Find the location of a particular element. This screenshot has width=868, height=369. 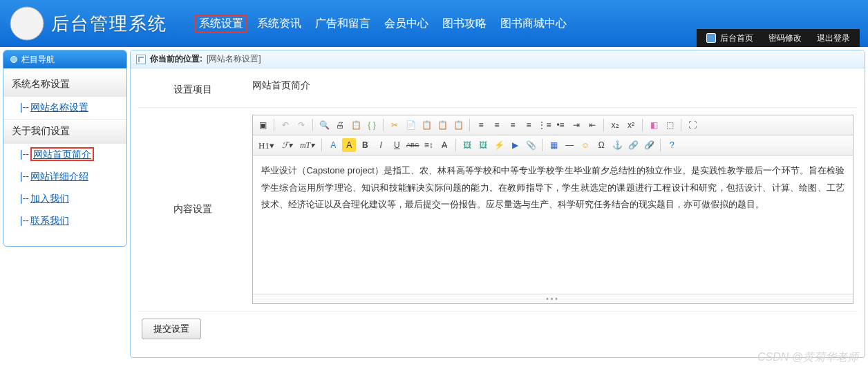

remove-format-icon: A̶ is located at coordinates (444, 145).